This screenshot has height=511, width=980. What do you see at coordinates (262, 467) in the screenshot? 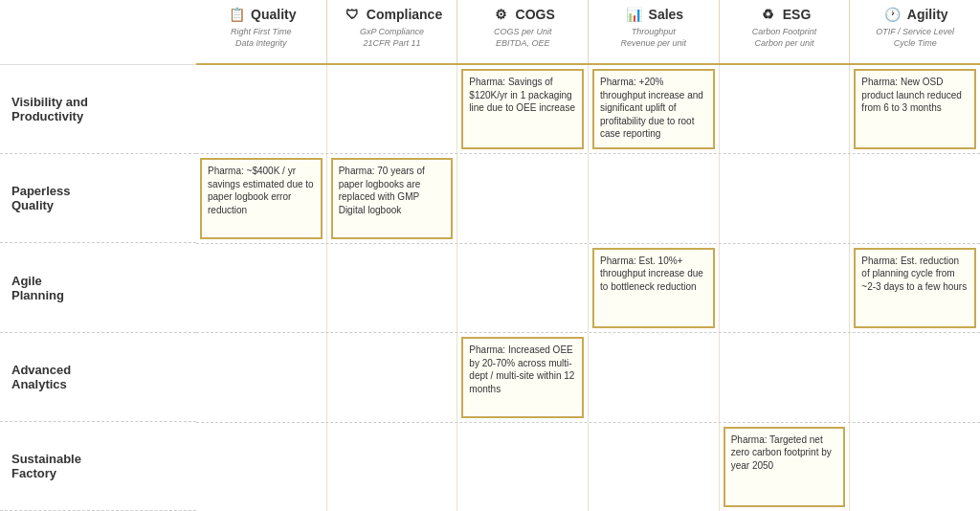
I see `cell-r4-c0` at bounding box center [262, 467].